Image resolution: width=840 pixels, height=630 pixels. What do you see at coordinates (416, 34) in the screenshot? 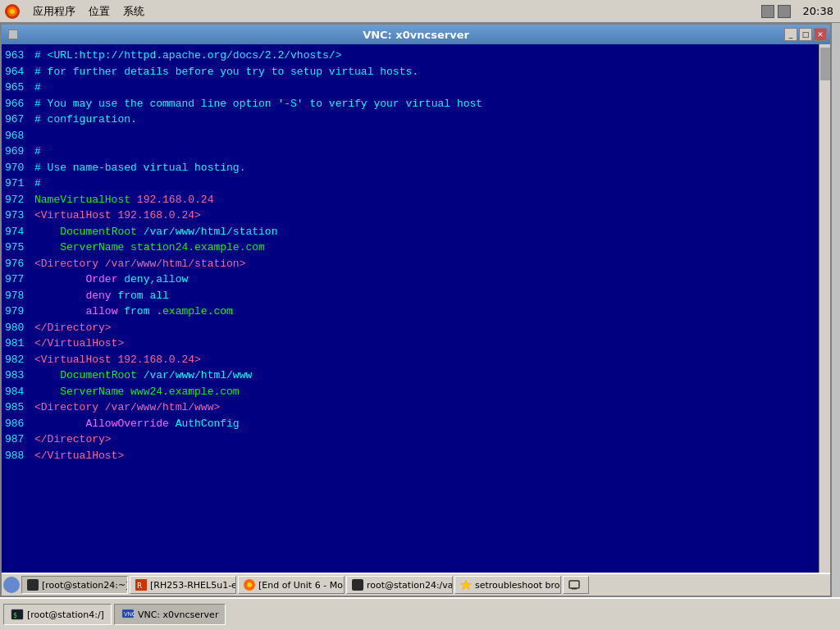
I see `vnc-title: VNC: x0vncserver` at bounding box center [416, 34].